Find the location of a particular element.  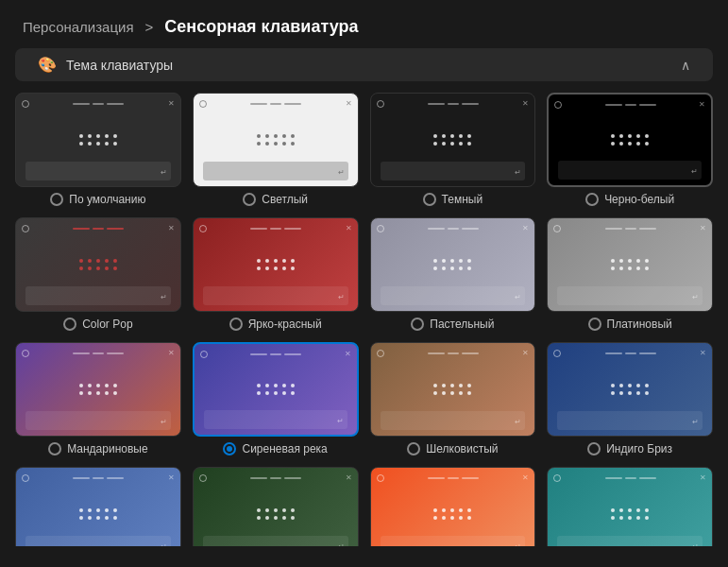

theme-preview-mandarin: ✕ is located at coordinates (98, 389).